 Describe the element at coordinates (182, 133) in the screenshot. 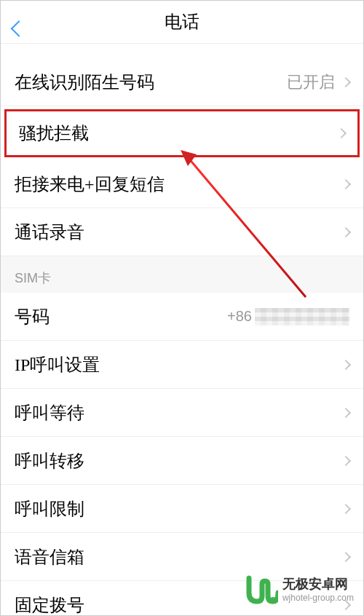

I see `row-harassment-block: 骚扰拦截` at that location.